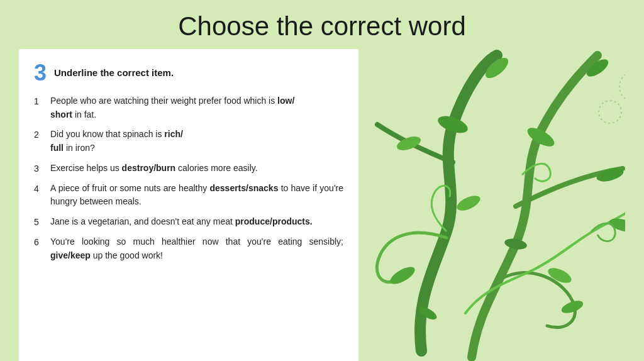  I want to click on list-item: 5 Jane is a vegetarian, and doesn't eat …, so click(189, 222).